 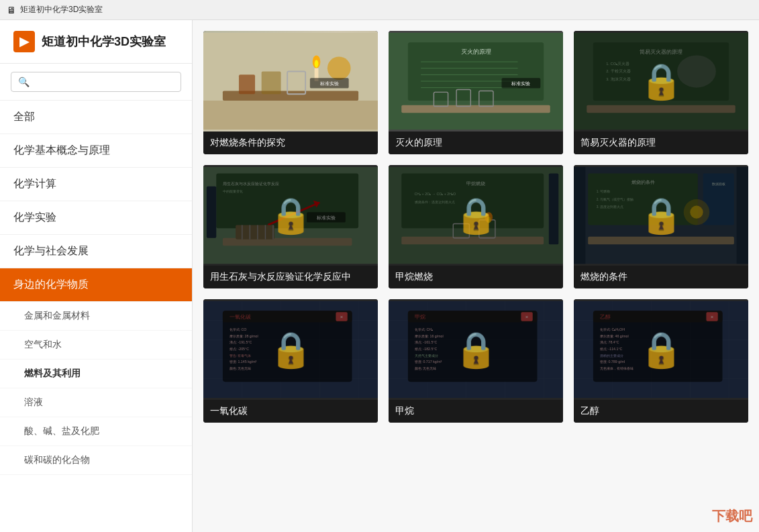 I want to click on sidebar-header: ▶ 矩道初中化学3D实验室, so click(x=96, y=42).